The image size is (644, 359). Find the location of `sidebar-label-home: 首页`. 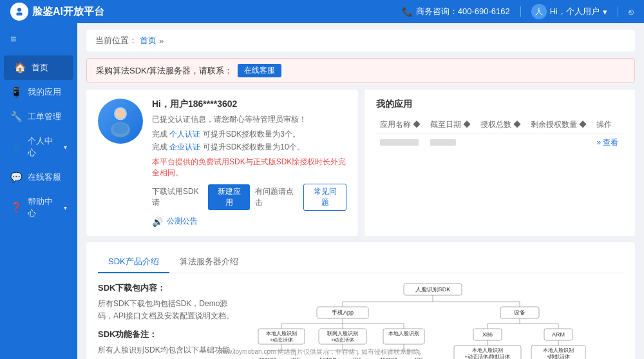

sidebar-label-home: 首页 is located at coordinates (40, 68).